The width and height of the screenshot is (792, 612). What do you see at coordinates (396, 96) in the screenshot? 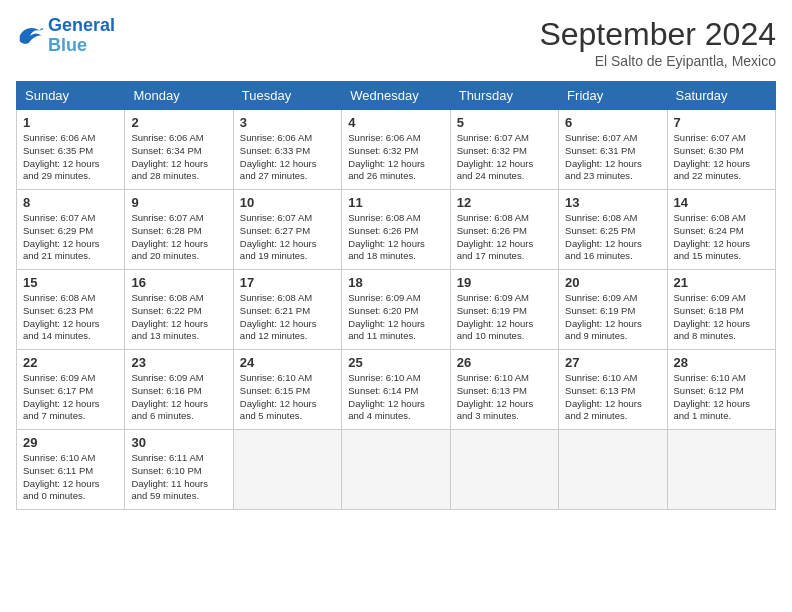
I see `header-wednesday: Wednesday` at bounding box center [396, 96].